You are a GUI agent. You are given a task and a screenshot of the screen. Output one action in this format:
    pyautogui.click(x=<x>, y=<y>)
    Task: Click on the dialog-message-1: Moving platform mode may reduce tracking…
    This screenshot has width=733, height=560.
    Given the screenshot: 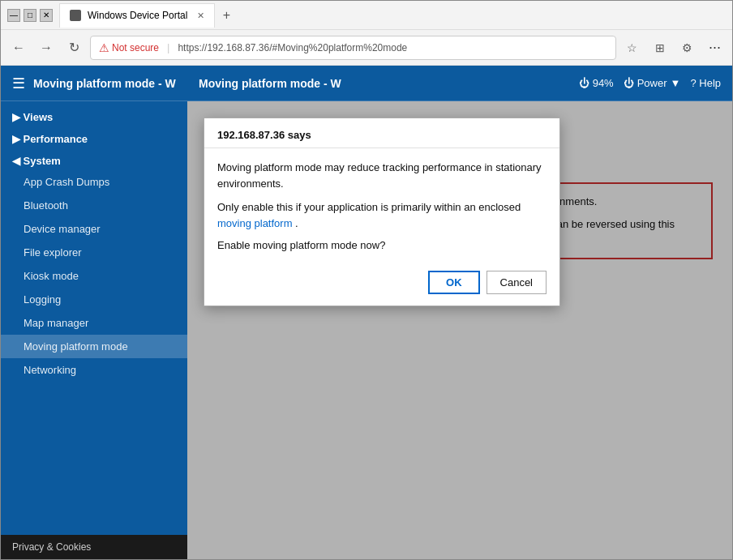 What is the action you would take?
    pyautogui.click(x=382, y=175)
    